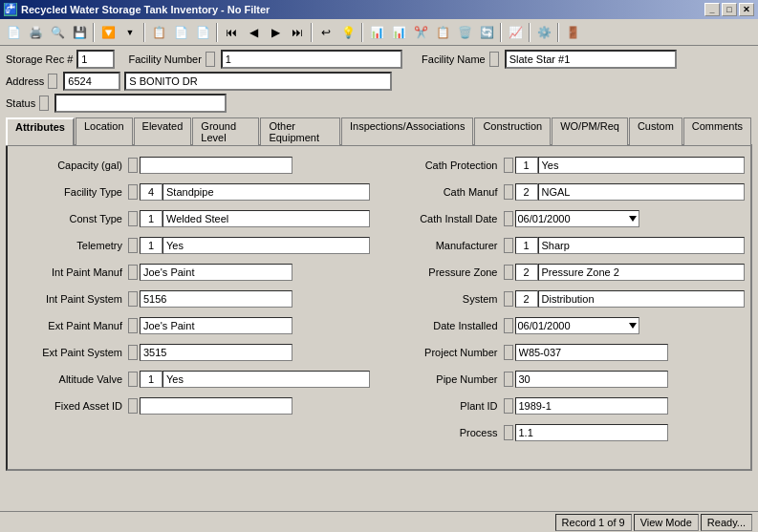  What do you see at coordinates (642, 165) in the screenshot?
I see `cath-protection-val` at bounding box center [642, 165].